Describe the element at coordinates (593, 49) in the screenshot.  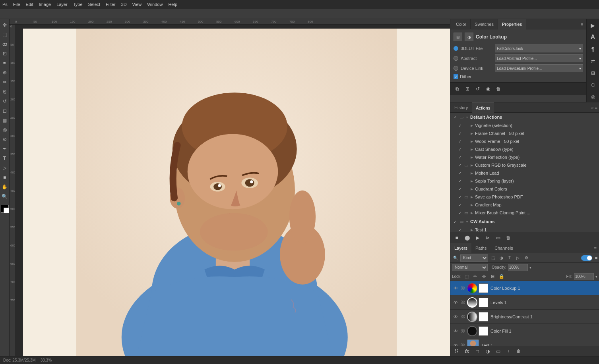
I see `rightbar-paragraph-icon: ¶` at that location.